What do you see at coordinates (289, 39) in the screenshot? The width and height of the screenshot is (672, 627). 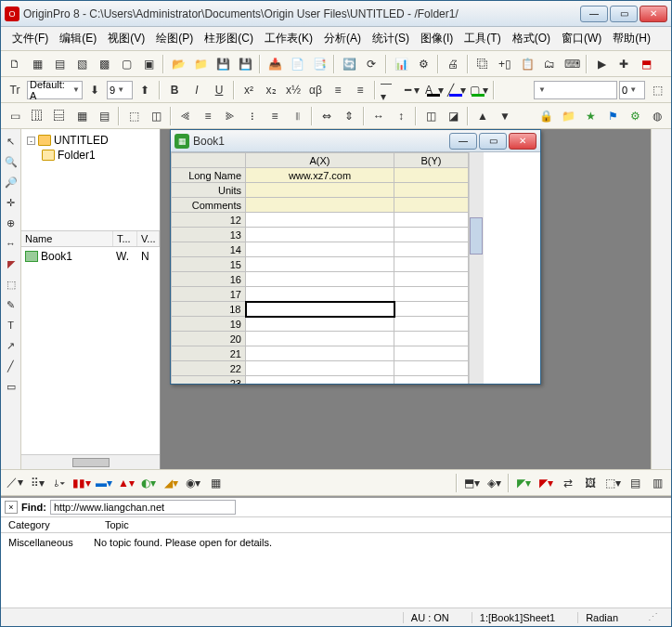 I see `menu-worksheet: 工作表(K)` at bounding box center [289, 39].